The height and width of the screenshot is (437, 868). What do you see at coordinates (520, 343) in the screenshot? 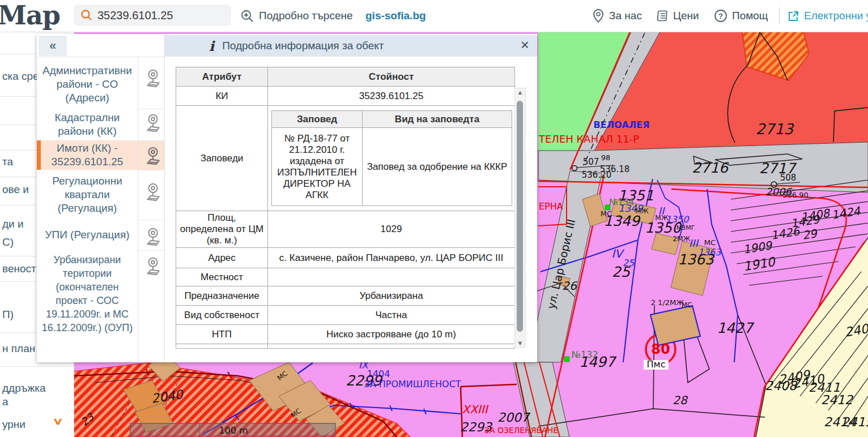
I see `scroll-down-arrow: ▼` at bounding box center [520, 343].